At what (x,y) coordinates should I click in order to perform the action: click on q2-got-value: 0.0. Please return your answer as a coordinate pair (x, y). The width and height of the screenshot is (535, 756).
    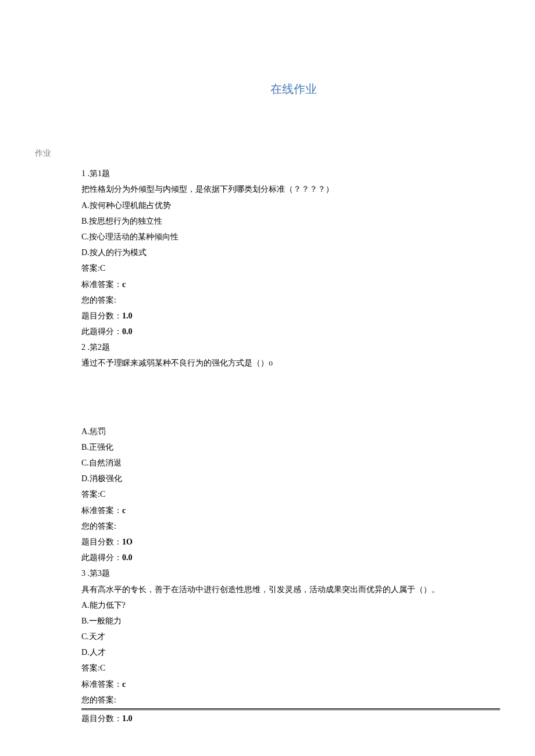
    Looking at the image, I should click on (127, 558).